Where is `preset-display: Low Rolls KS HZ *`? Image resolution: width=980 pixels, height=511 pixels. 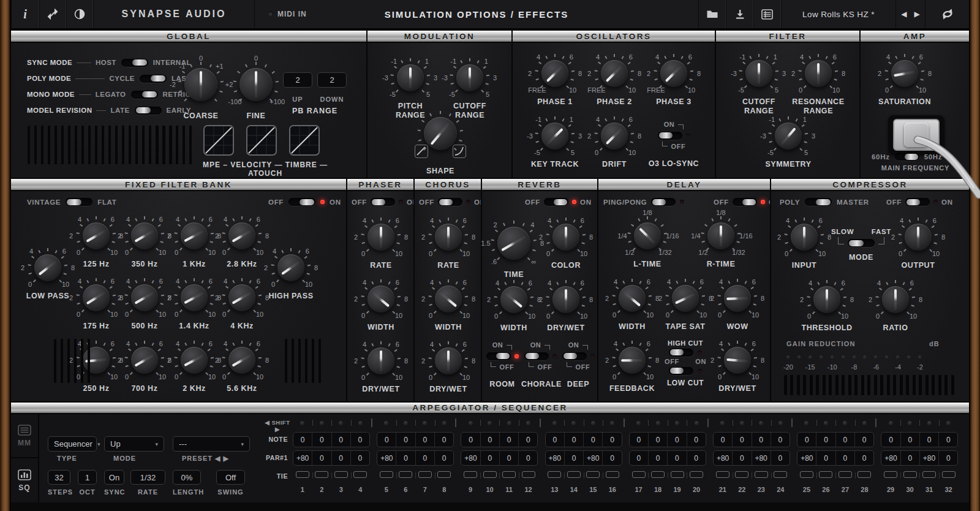 preset-display: Low Rolls KS HZ * is located at coordinates (838, 14).